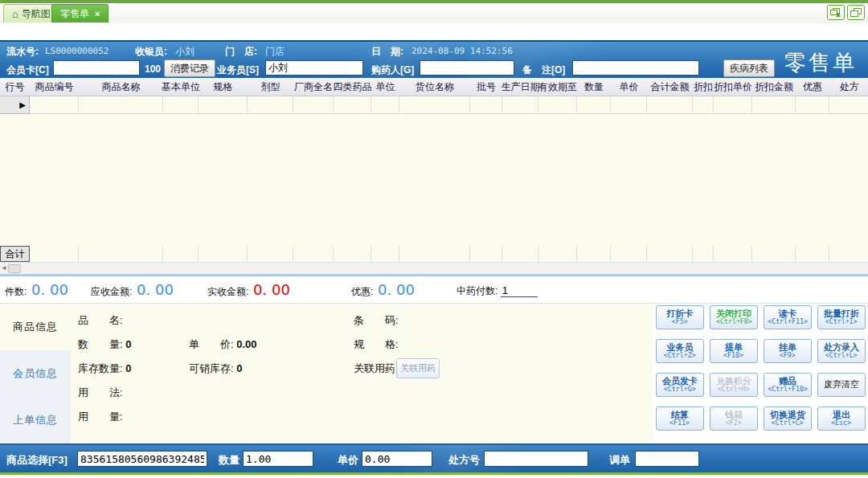 This screenshot has width=868, height=478. What do you see at coordinates (4, 268) in the screenshot?
I see `scroll-left-icon: ◄` at bounding box center [4, 268].